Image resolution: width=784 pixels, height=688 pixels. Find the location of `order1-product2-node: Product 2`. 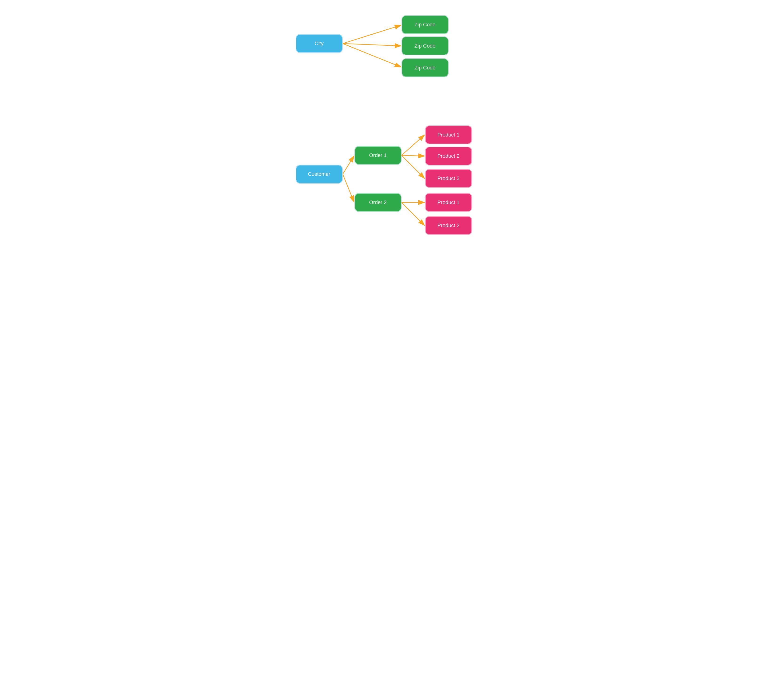

order1-product2-node: Product 2 is located at coordinates (449, 156).